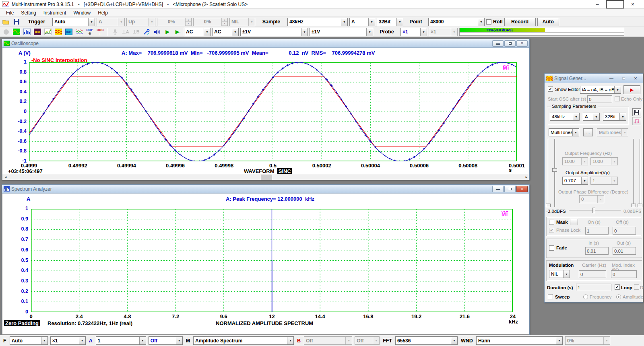 This screenshot has width=644, height=346. I want to click on derived-data-curve-icon, so click(79, 32).